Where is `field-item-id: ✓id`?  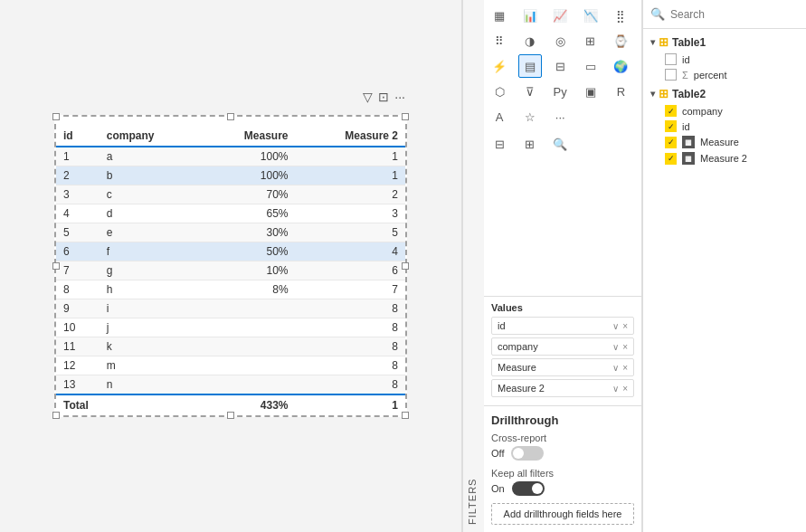
field-item-id: ✓id is located at coordinates (725, 127).